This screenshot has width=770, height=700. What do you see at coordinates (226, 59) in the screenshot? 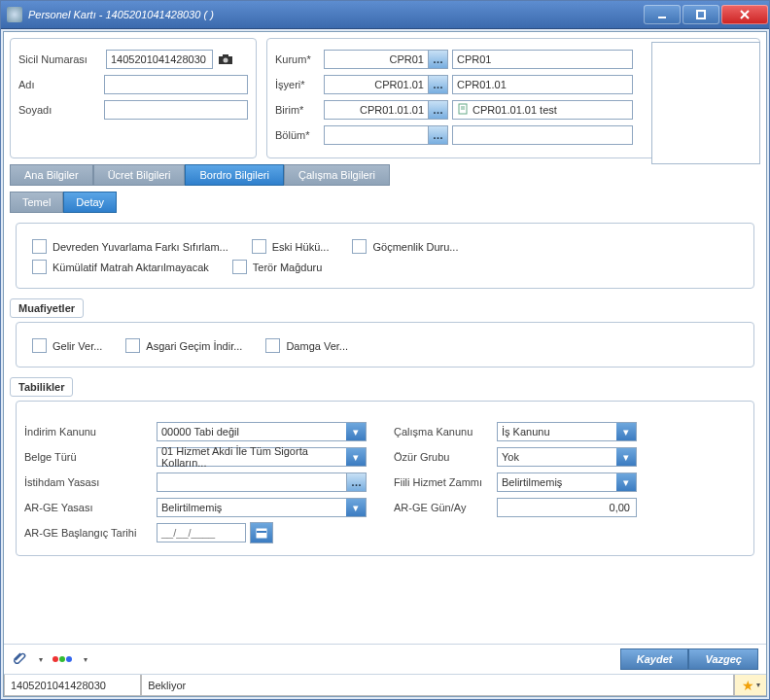
I see `camera-icon` at bounding box center [226, 59].